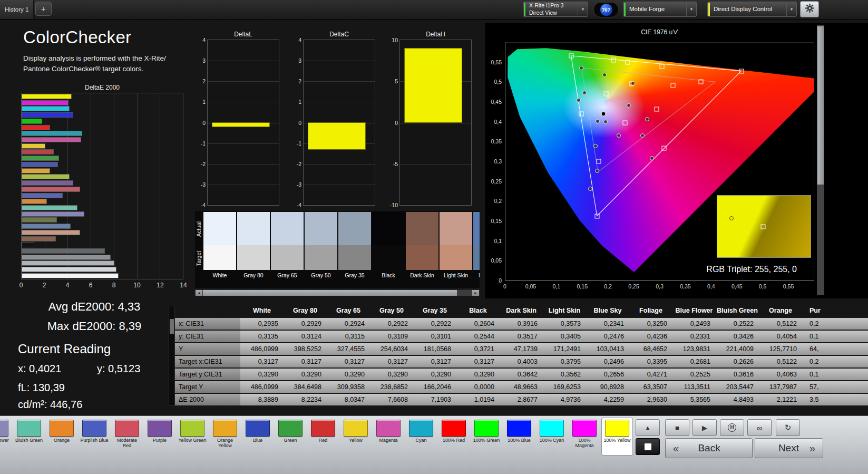 This screenshot has width=868, height=474. Describe the element at coordinates (760, 428) in the screenshot. I see `loop-icon: ∞` at that location.